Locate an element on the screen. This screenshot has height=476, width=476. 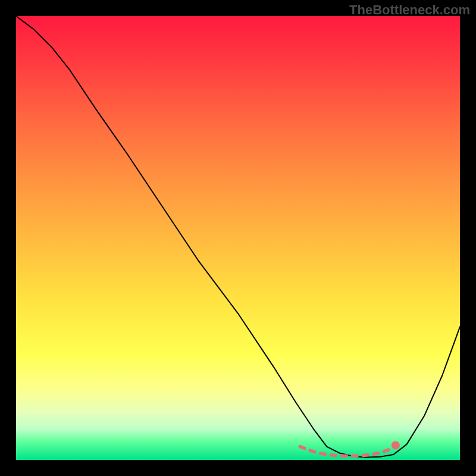
data-point is located at coordinates (396, 445).